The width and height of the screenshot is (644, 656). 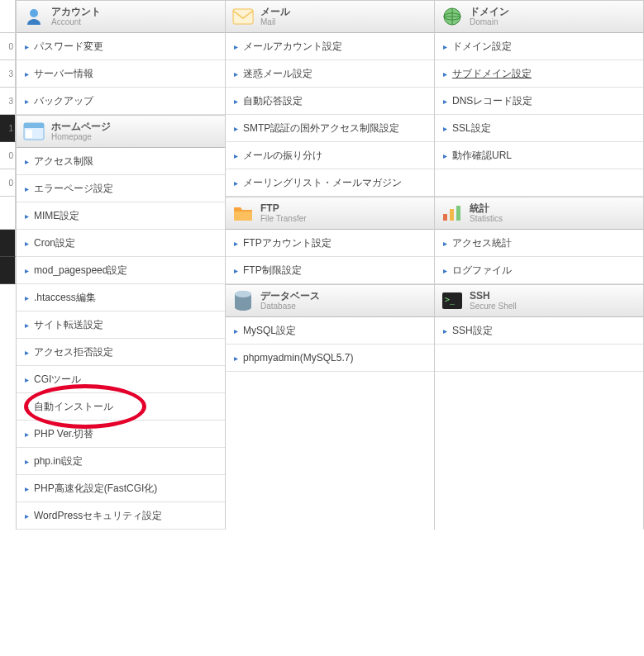 I want to click on menu-item-mail-0: ▸メールアカウント設定, so click(x=330, y=46).